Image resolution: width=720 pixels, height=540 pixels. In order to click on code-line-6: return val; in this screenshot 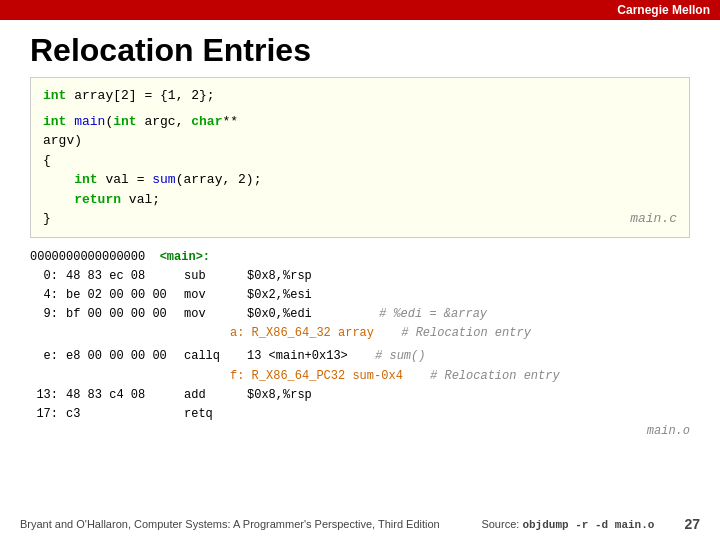, I will do `click(360, 200)`.